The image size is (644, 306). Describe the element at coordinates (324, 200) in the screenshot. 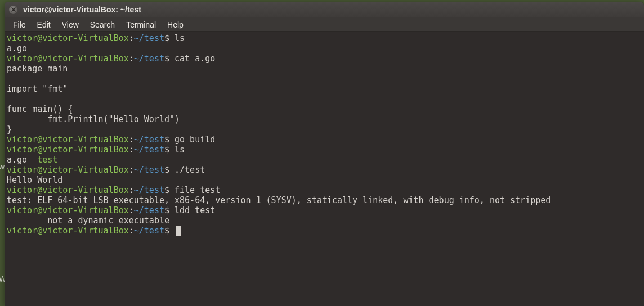

I see `output-line: test: ELF 64-bit LSB executable, x86-64,…` at that location.